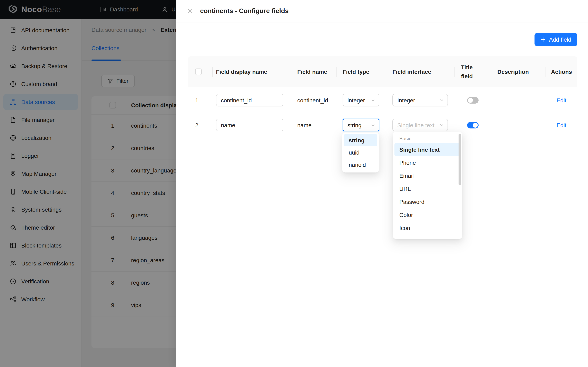 Image resolution: width=588 pixels, height=367 pixels. I want to click on field-interface-select: Single line text, so click(420, 125).